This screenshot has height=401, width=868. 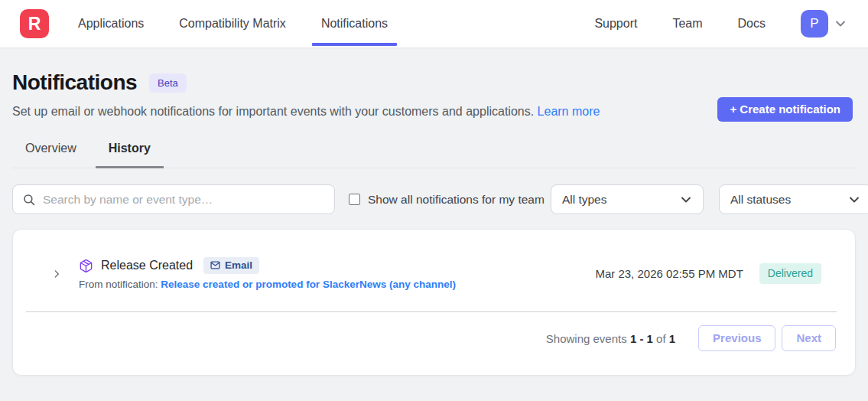 What do you see at coordinates (130, 152) in the screenshot?
I see `tab-history: History` at bounding box center [130, 152].